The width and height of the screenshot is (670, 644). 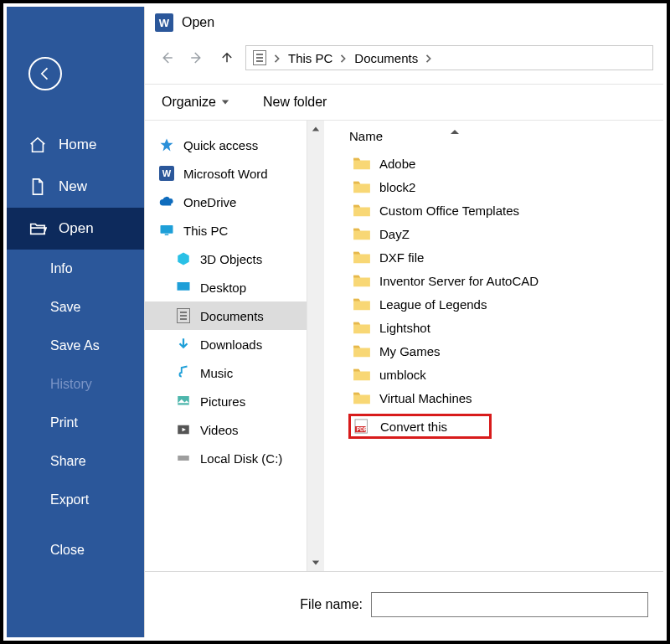 I want to click on dialog-title: Open, so click(x=198, y=23).